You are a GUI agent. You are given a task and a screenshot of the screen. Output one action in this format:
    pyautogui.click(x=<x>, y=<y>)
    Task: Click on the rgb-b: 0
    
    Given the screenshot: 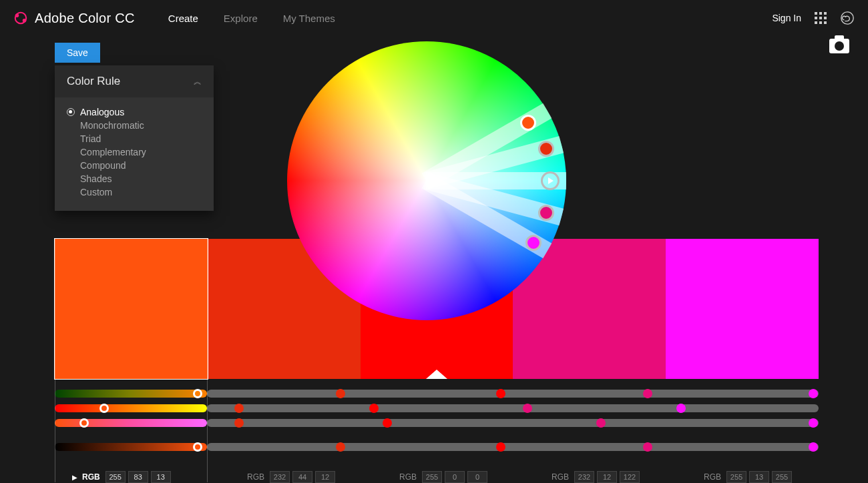 What is the action you would take?
    pyautogui.click(x=477, y=477)
    